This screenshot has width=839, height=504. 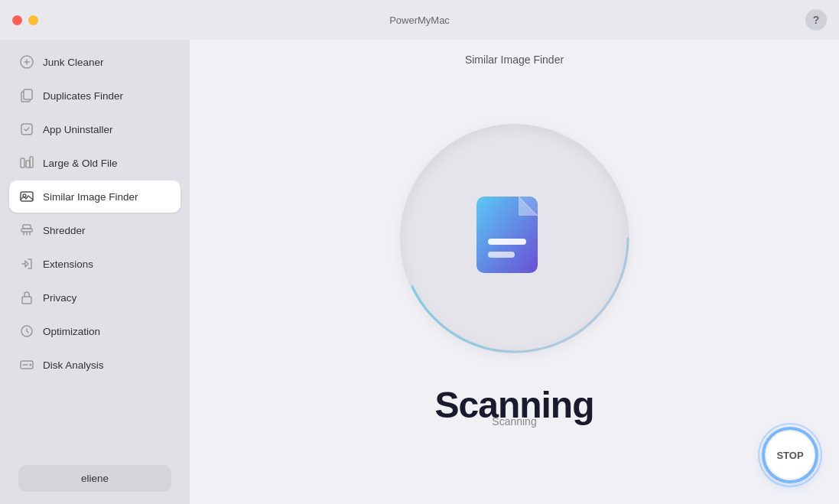 I want to click on sidebar-item-large-old-file: Large & Old File, so click(x=95, y=163).